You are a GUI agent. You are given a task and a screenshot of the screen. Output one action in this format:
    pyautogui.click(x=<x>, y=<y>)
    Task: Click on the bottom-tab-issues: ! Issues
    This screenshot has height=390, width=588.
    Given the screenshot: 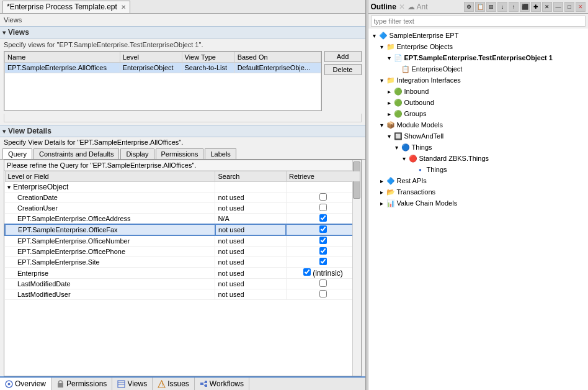 What is the action you would take?
    pyautogui.click(x=174, y=384)
    